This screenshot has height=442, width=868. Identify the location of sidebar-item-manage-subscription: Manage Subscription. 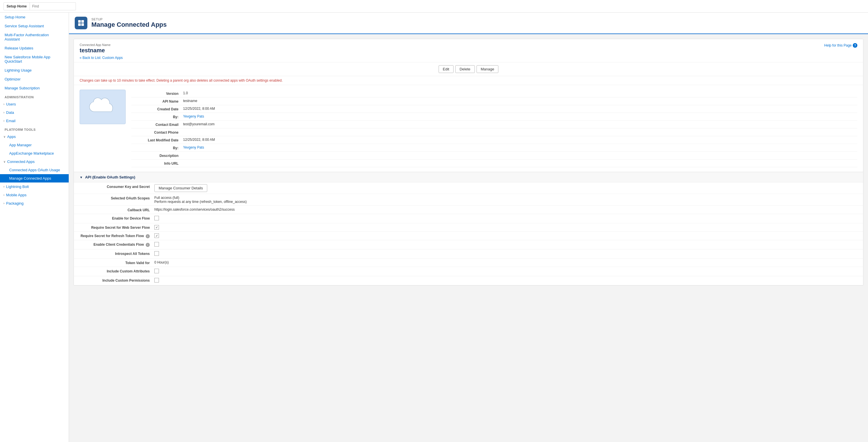
(34, 88).